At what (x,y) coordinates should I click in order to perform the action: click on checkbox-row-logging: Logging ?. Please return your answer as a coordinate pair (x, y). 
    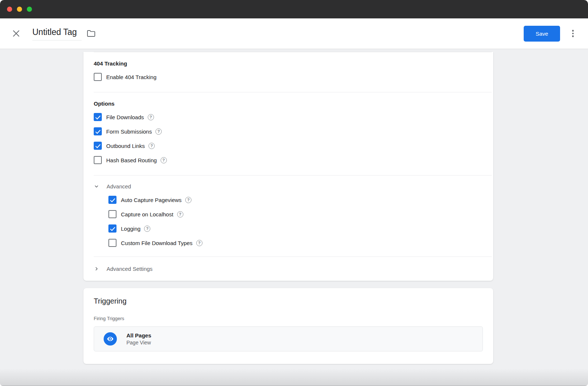
    Looking at the image, I should click on (295, 229).